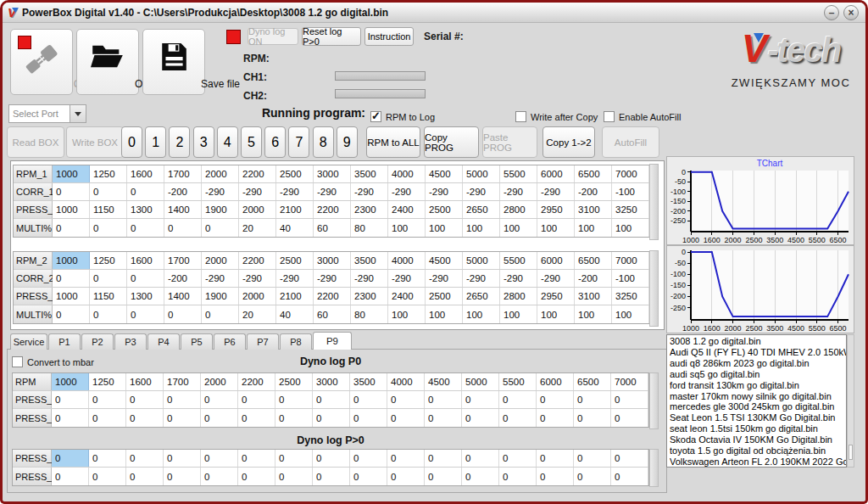  I want to click on grid-cell: -100, so click(631, 192).